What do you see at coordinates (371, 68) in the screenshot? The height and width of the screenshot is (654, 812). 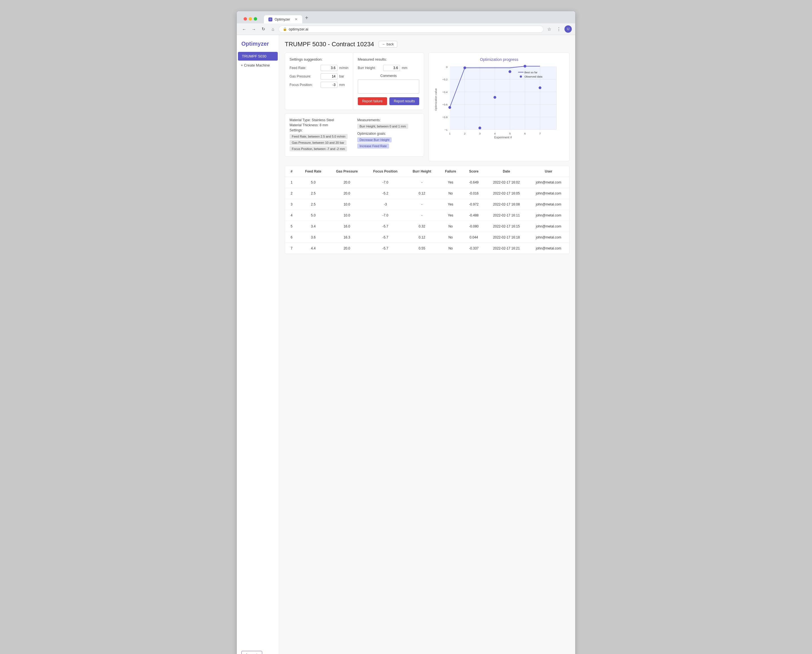 I see `burr-height-label: Burr Height:` at bounding box center [371, 68].